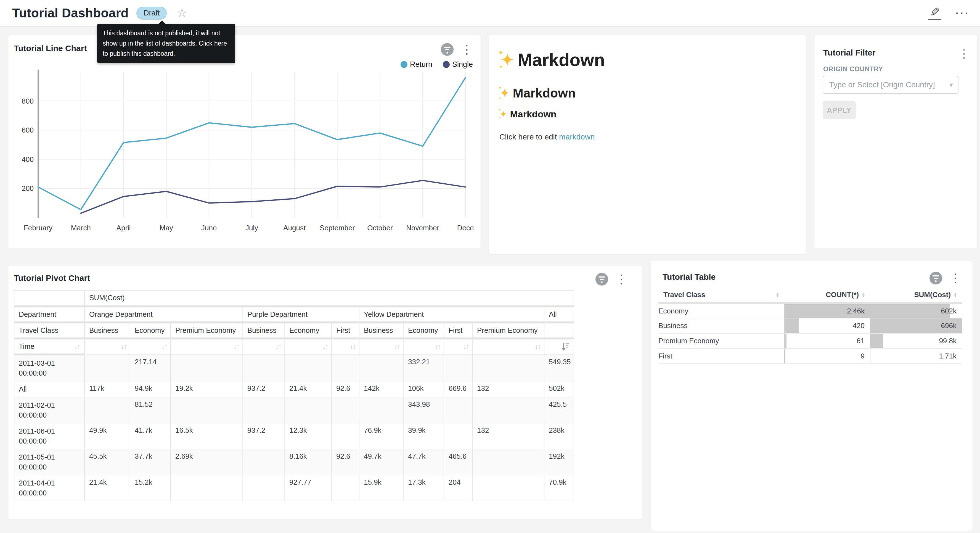 The image size is (980, 533). What do you see at coordinates (559, 314) in the screenshot?
I see `pivot-group-all: All` at bounding box center [559, 314].